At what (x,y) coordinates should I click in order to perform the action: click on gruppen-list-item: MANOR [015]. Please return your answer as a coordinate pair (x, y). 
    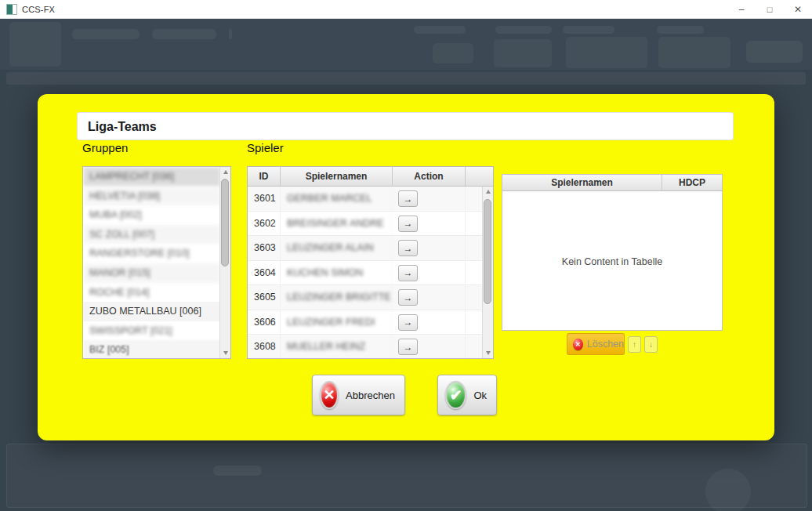
    Looking at the image, I should click on (152, 273).